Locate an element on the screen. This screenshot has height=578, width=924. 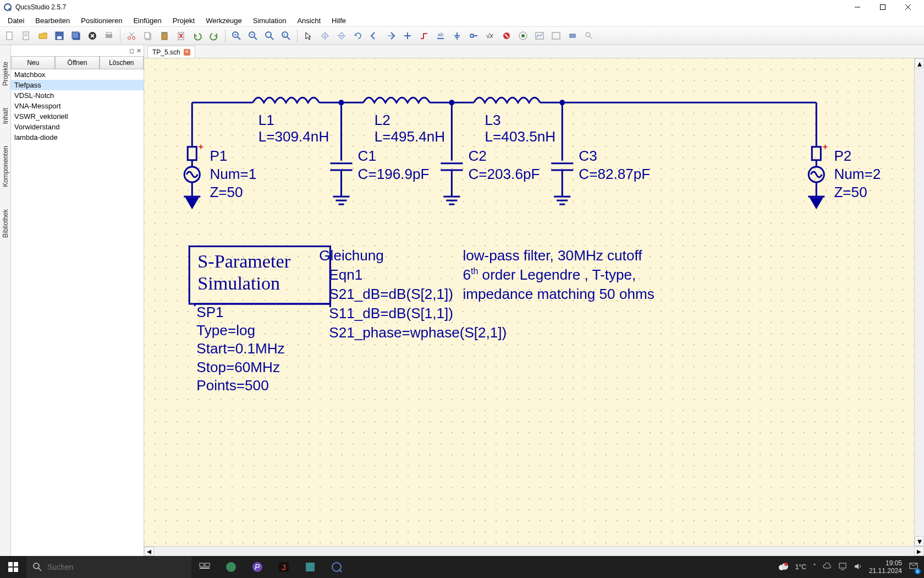
scroll-down-icon: ▾ is located at coordinates (920, 541).